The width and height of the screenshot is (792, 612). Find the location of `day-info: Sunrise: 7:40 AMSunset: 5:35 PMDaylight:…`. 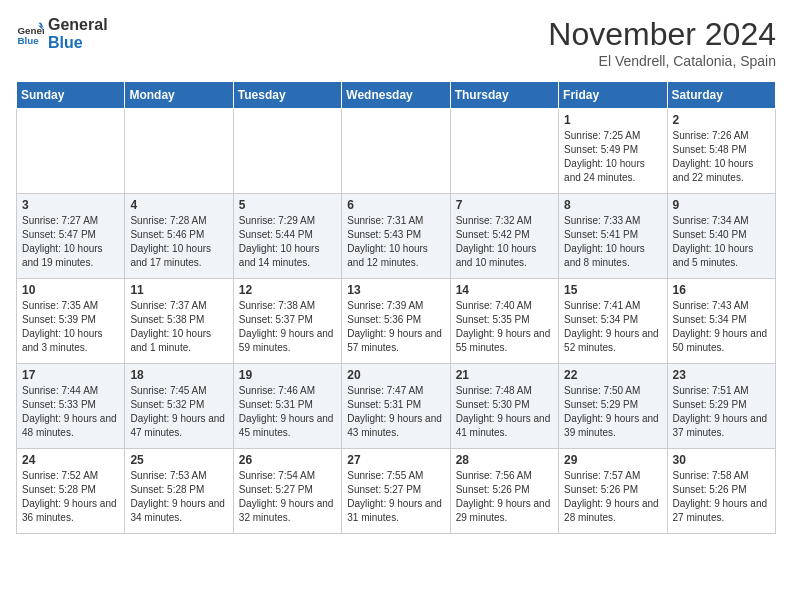

day-info: Sunrise: 7:40 AMSunset: 5:35 PMDaylight:… is located at coordinates (504, 327).